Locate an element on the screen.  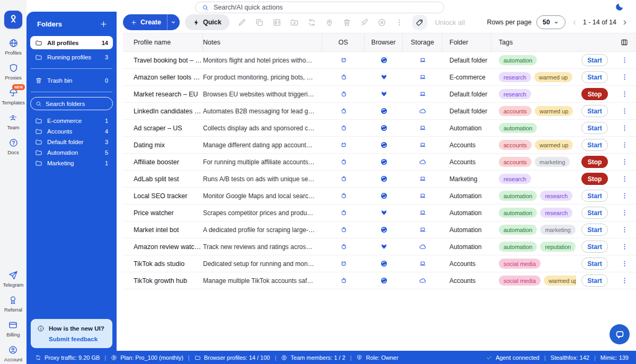
column-header-tags: Tags is located at coordinates (534, 42).